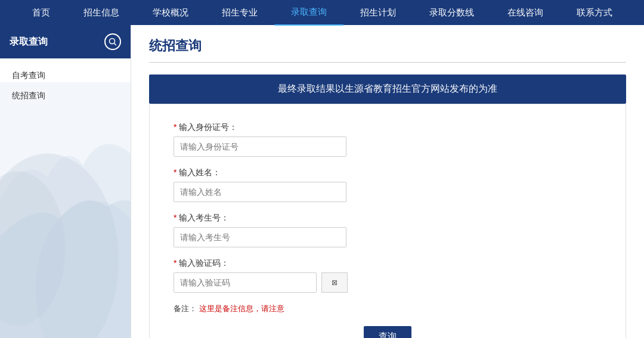 This screenshot has width=644, height=338. I want to click on note-text: 备注： 这里是备注信息，请注意, so click(388, 309).